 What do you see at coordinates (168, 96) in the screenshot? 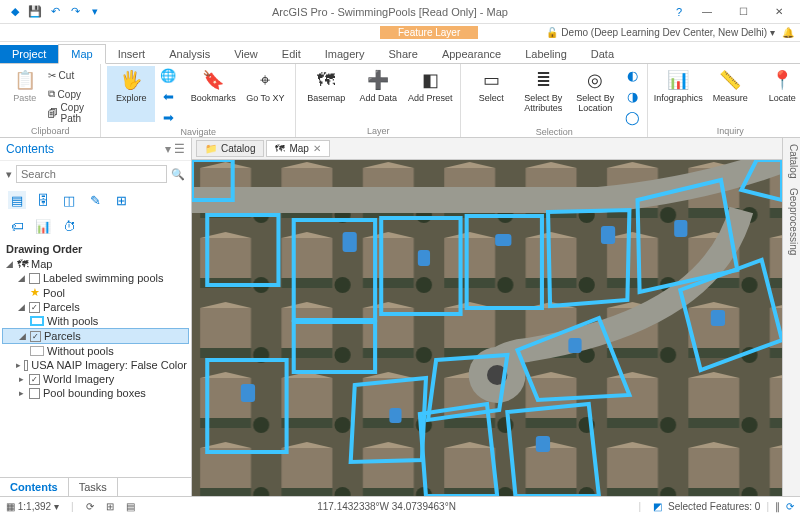
I see `prev-extent-icon: ⬅` at bounding box center [168, 96].